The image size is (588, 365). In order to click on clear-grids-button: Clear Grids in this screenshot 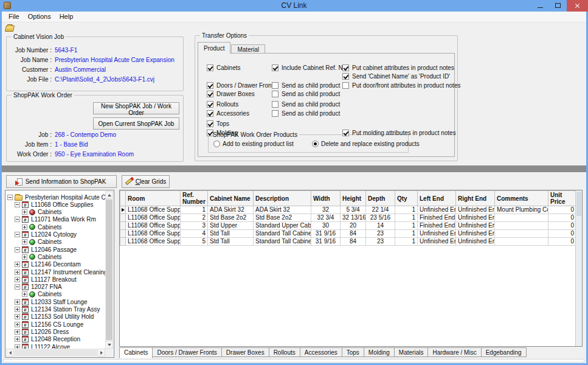, I will do `click(146, 181)`.